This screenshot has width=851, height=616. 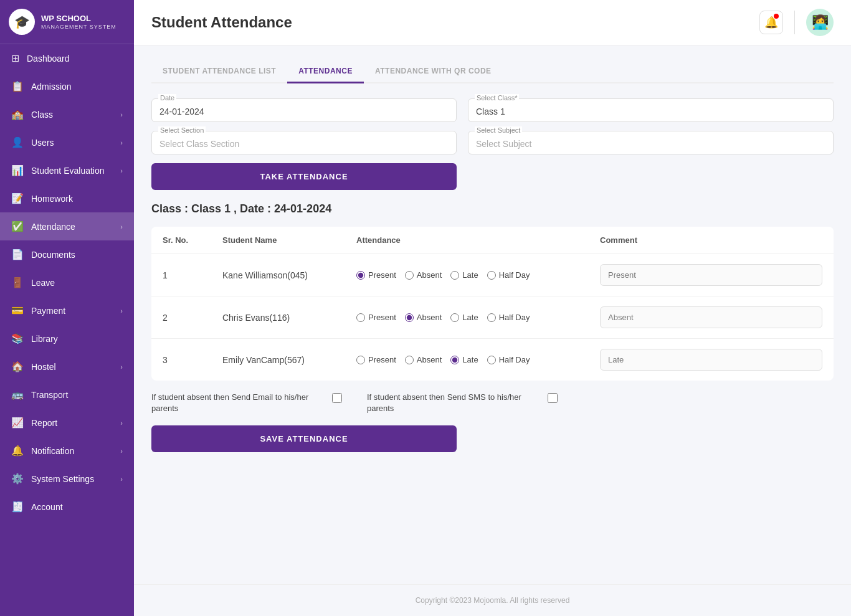 What do you see at coordinates (304, 177) in the screenshot?
I see `take-attendance-button: TAKE ATTENDANCE` at bounding box center [304, 177].